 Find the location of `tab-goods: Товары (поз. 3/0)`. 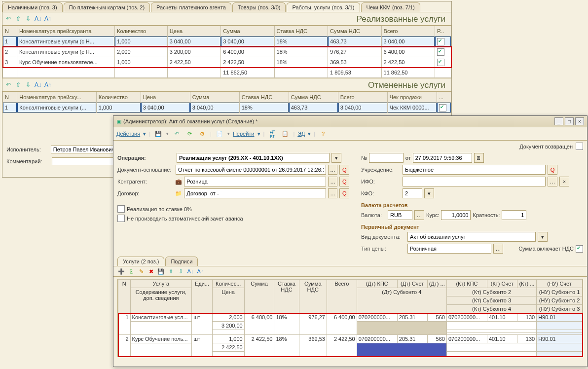

tab-goods: Товары (поз. 3/0) is located at coordinates (259, 7).